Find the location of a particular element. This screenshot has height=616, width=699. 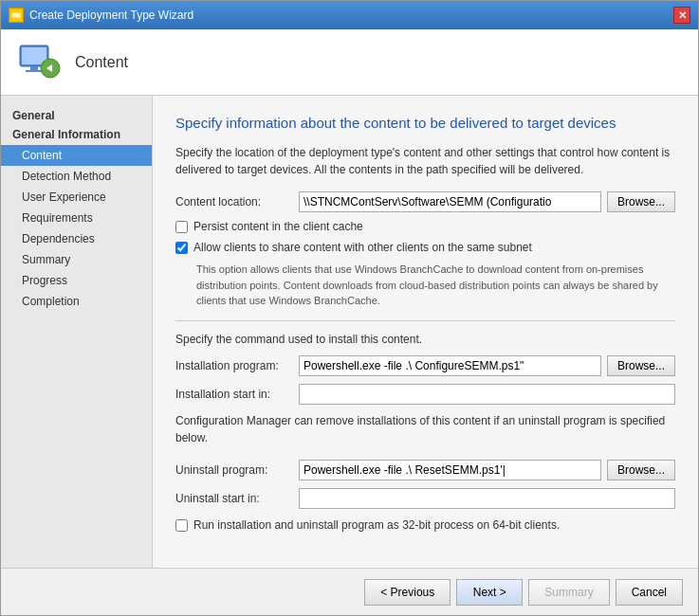

sidebar-item-progress: Progress is located at coordinates (76, 281).